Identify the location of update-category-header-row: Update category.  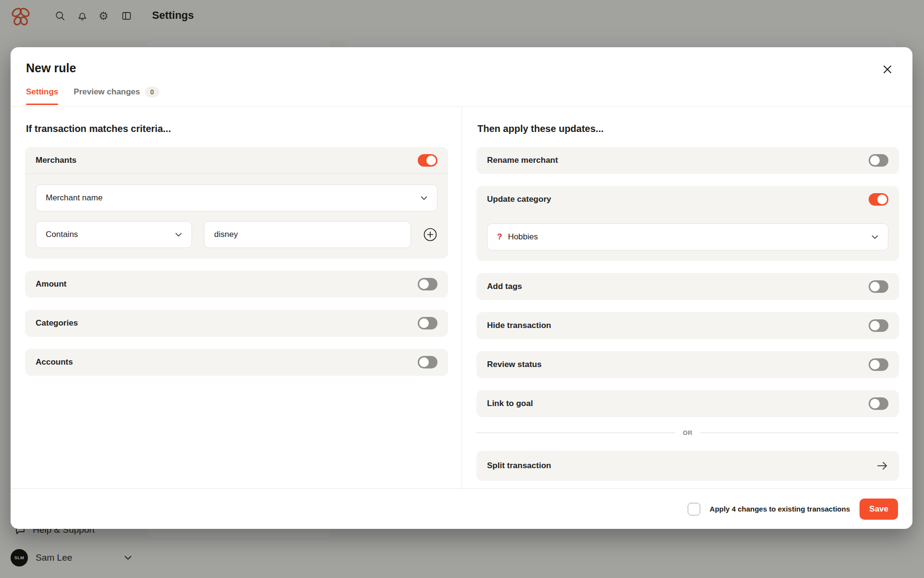
(688, 199).